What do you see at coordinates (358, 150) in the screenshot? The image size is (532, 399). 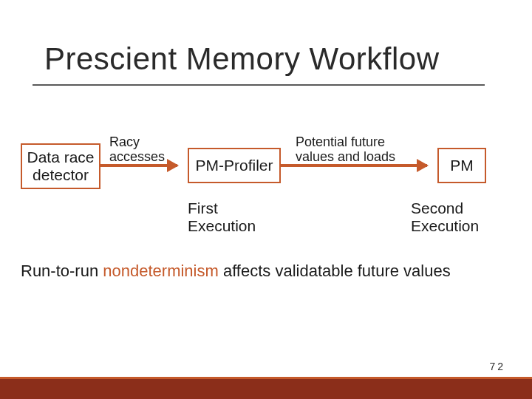 I see `edge-label-potential-future: Potential future values and loads` at bounding box center [358, 150].